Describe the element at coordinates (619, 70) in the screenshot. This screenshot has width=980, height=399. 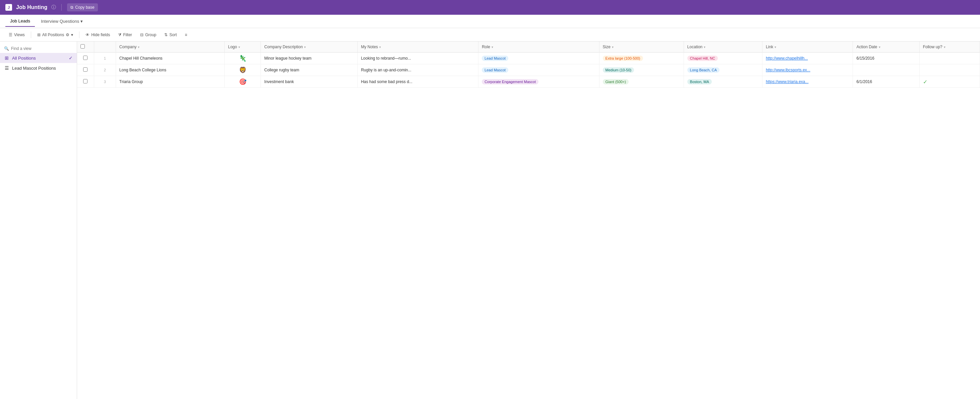
I see `size-badge: Medium (10-50)` at that location.